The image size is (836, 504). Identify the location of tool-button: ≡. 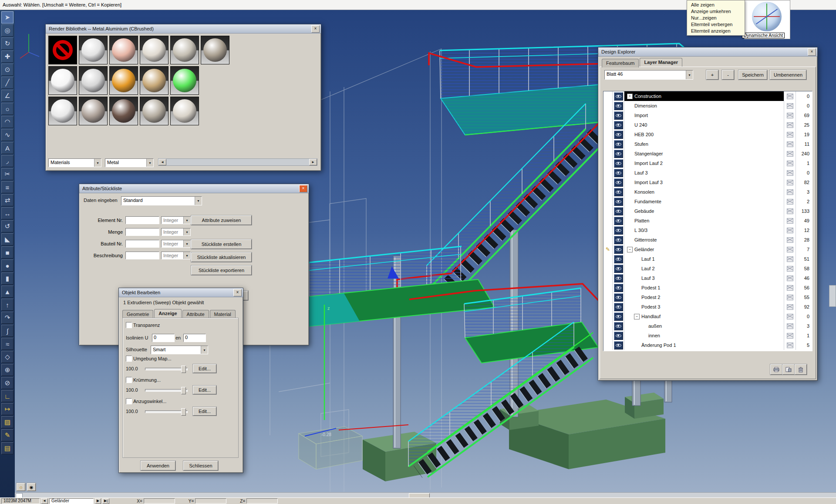
(7, 187).